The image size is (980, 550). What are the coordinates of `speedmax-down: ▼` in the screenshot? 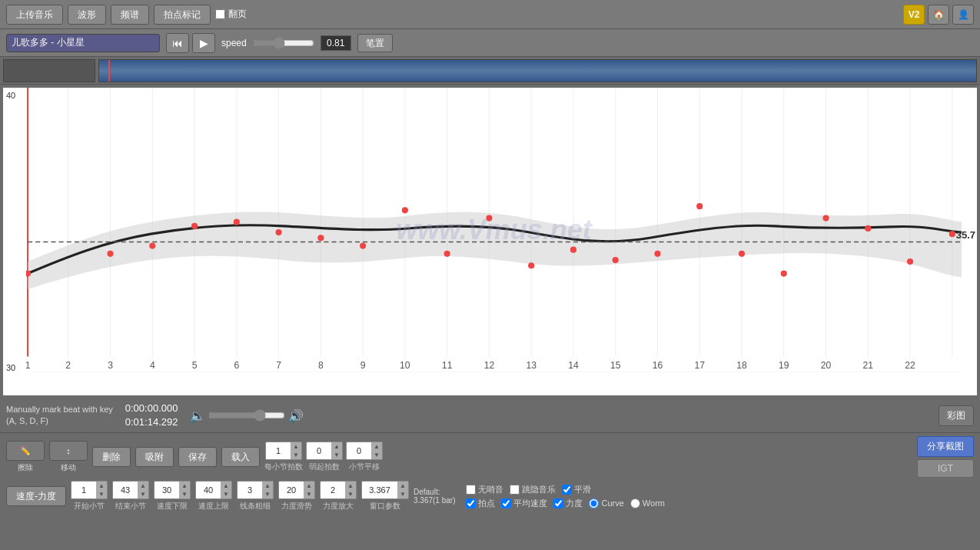 It's located at (226, 494).